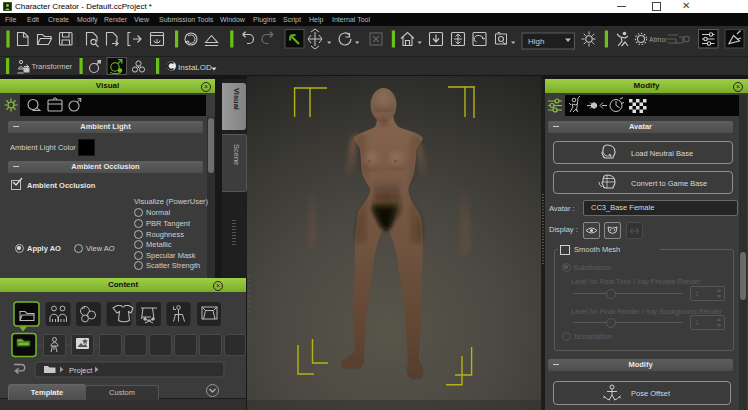  I want to click on svg-text: High, so click(536, 42).